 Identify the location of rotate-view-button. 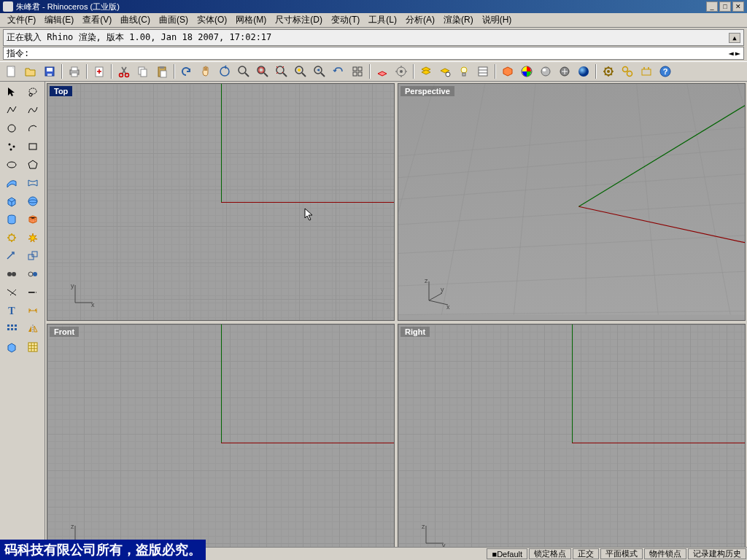
(225, 71).